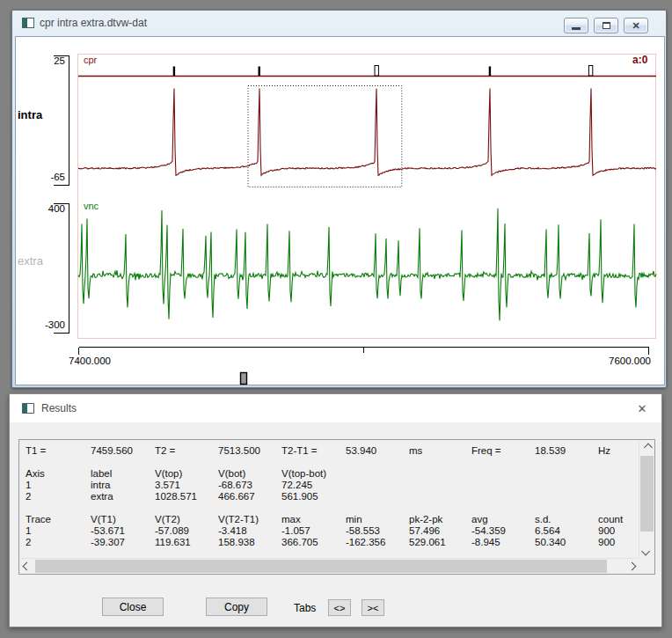  What do you see at coordinates (329, 519) in the screenshot?
I see `results-line: TraceV(T1)V(T2)V(T2-T1)maxminpk-2-pkavgs…` at bounding box center [329, 519].